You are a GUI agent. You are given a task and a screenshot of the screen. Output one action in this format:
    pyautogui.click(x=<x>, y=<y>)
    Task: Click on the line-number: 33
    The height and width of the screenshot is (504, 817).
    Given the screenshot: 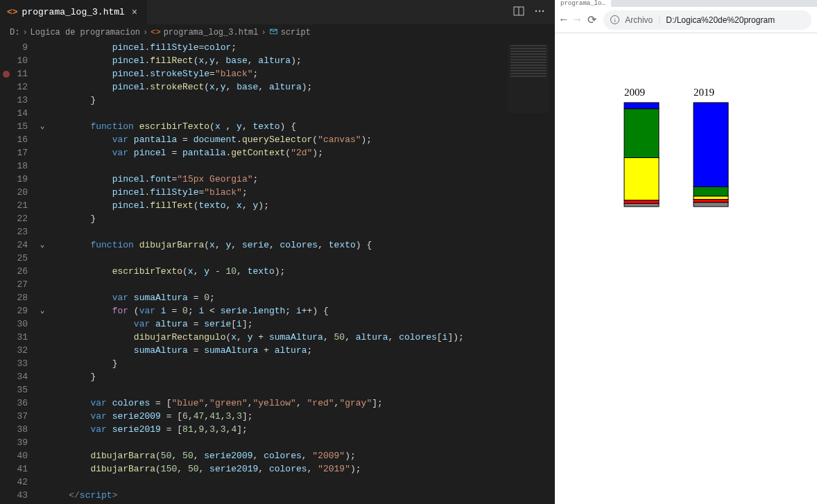 What is the action you would take?
    pyautogui.click(x=14, y=363)
    